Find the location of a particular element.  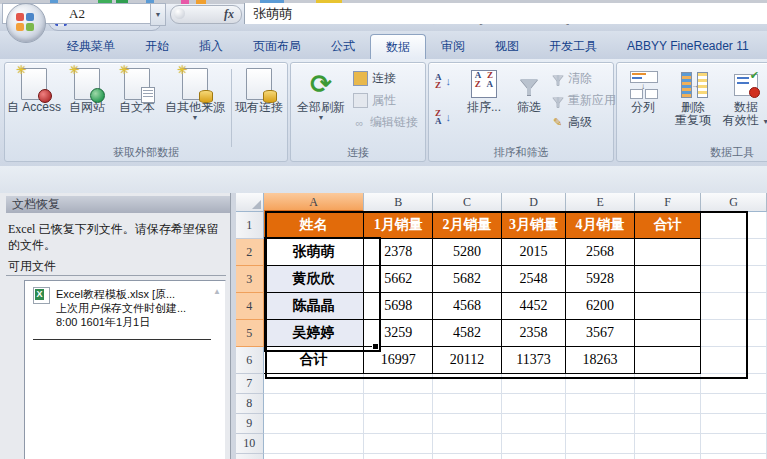

cell-C8 is located at coordinates (468, 404).